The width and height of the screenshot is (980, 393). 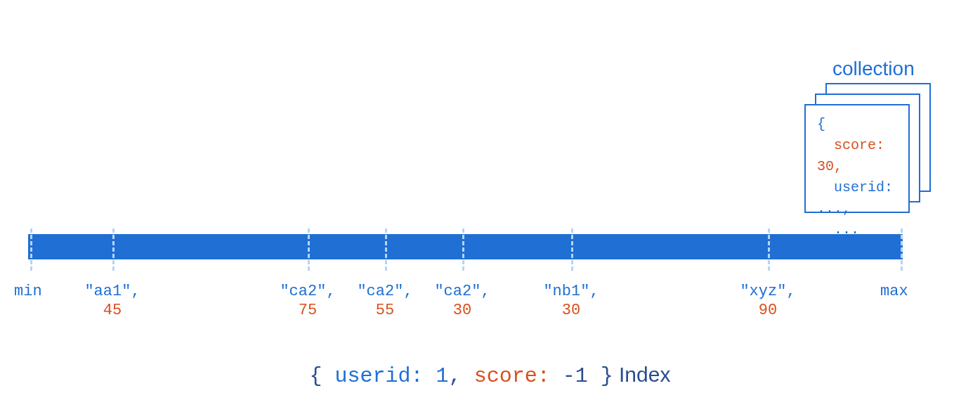 I want to click on idx-close: }, so click(x=601, y=376).